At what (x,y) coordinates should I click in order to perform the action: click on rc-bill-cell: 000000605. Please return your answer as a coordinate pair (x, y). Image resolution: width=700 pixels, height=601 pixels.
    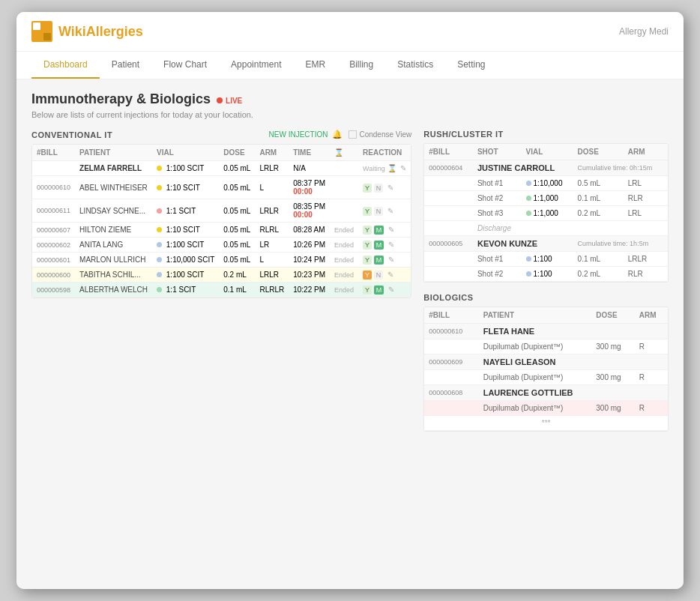
    Looking at the image, I should click on (448, 244).